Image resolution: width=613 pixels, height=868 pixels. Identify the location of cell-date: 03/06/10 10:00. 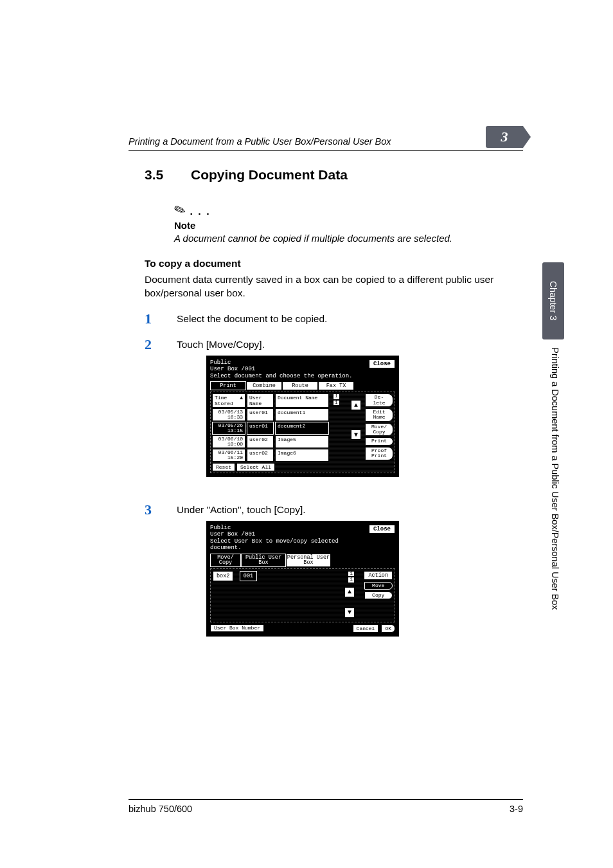
(229, 442).